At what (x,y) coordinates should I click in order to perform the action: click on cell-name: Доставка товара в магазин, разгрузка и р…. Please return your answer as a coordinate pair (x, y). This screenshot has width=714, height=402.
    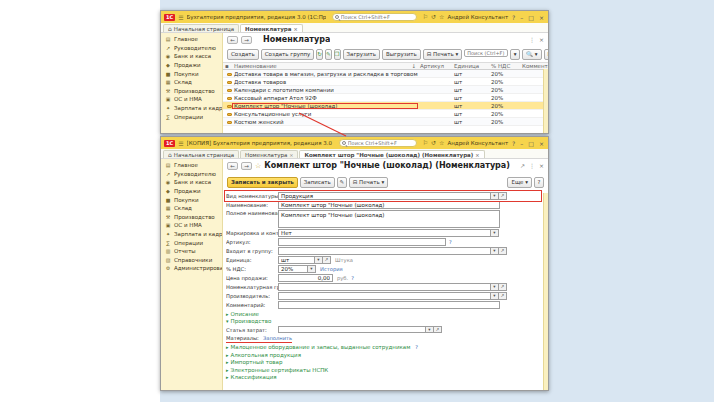
    Looking at the image, I should click on (325, 74).